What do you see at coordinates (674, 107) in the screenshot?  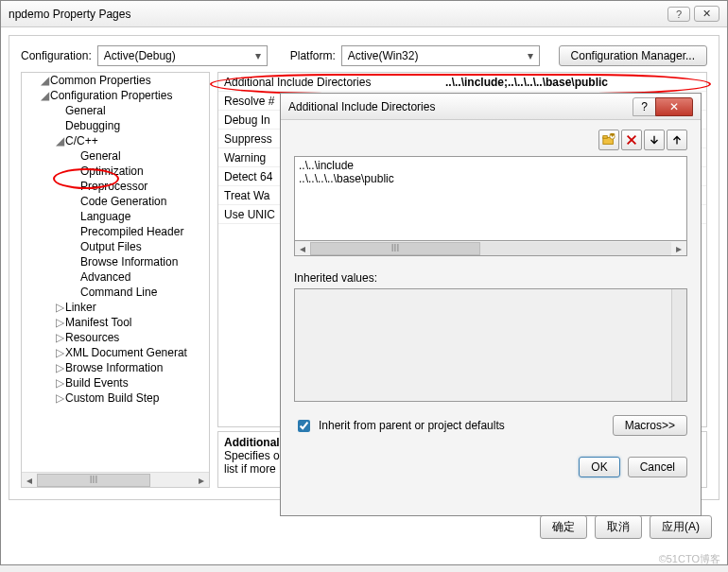 I see `modal-close-button: ✕` at bounding box center [674, 107].